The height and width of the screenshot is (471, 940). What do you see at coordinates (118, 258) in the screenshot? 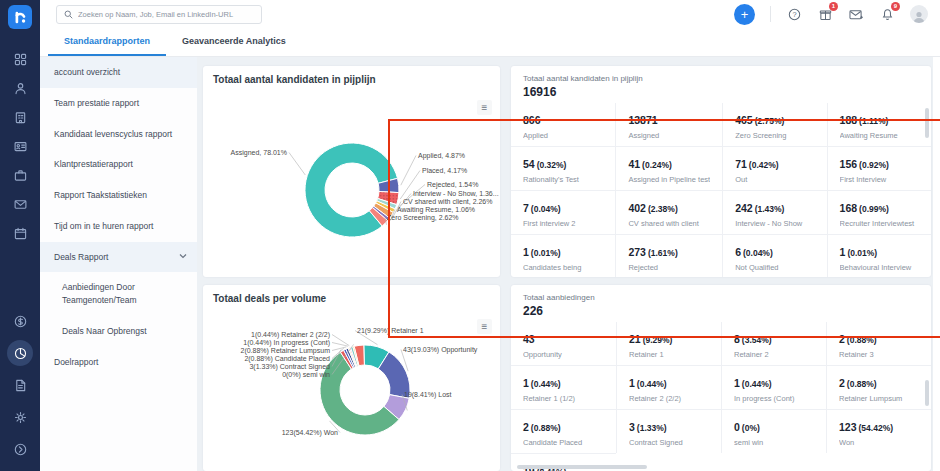
I see `sidebar-item-deals-rapport: Deals Rapport` at bounding box center [118, 258].